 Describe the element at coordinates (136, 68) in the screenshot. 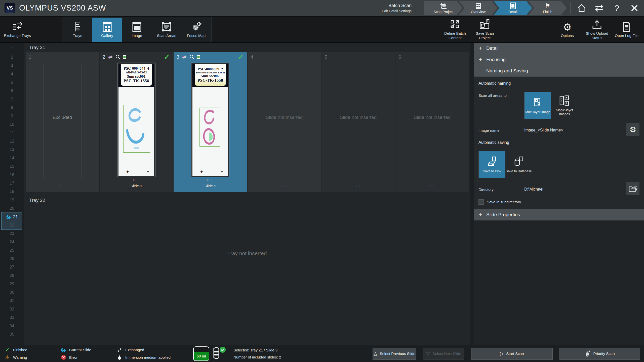

I see `label-line: PSC-0004644_4` at that location.